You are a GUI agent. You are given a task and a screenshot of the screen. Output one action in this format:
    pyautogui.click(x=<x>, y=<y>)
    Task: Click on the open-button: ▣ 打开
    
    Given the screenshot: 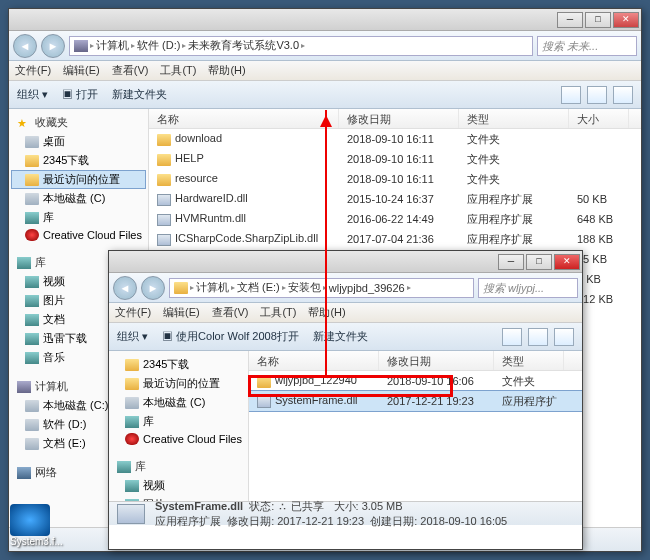 What is the action you would take?
    pyautogui.click(x=80, y=94)
    